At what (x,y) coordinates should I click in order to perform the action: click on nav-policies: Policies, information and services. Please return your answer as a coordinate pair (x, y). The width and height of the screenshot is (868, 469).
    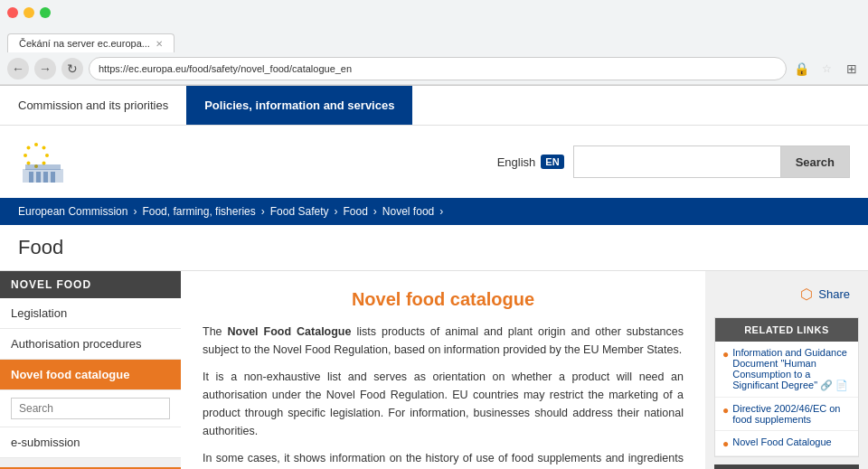
    Looking at the image, I should click on (299, 105).